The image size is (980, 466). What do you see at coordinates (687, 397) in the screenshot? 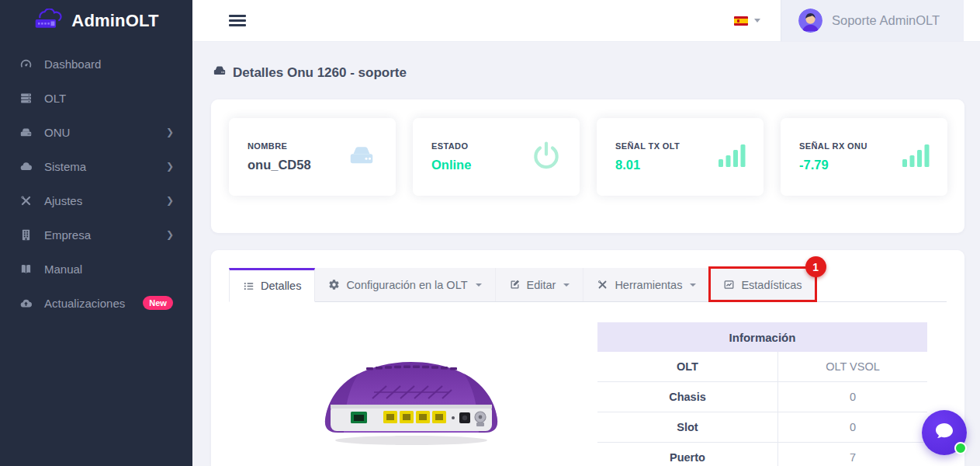
I see `row-key: Chasis` at bounding box center [687, 397].